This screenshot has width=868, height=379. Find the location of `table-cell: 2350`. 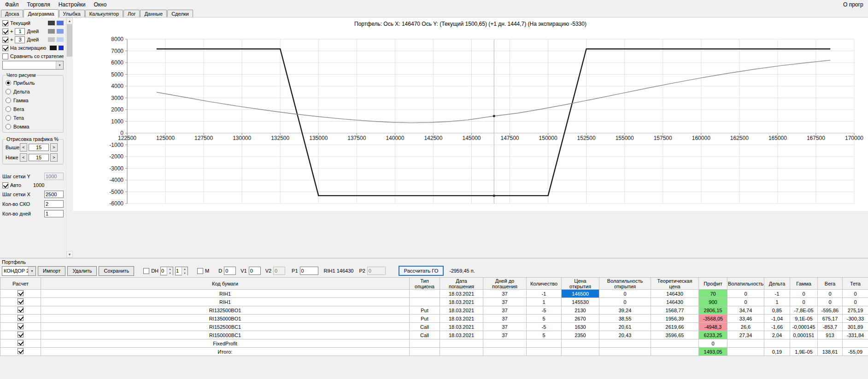

table-cell: 2350 is located at coordinates (581, 335).